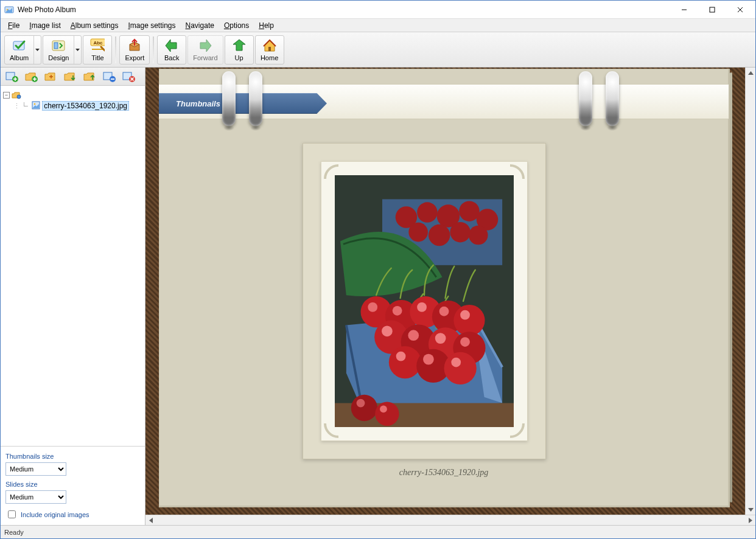  Describe the element at coordinates (424, 301) in the screenshot. I see `thumbnail-frame` at that location.